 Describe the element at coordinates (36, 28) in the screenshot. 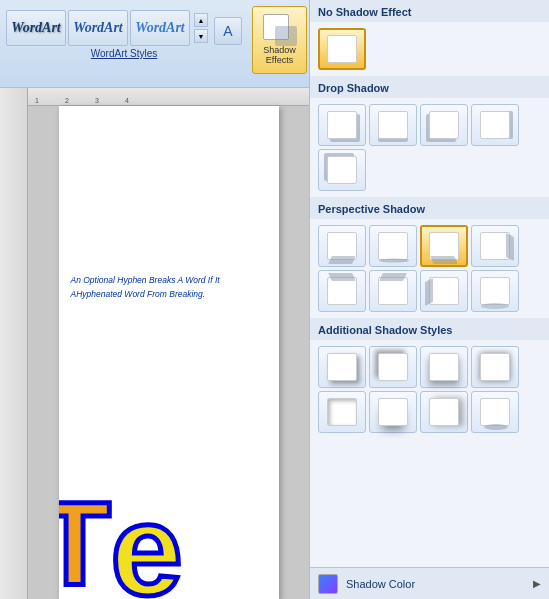

I see `wordart-style-1: WordArt` at that location.